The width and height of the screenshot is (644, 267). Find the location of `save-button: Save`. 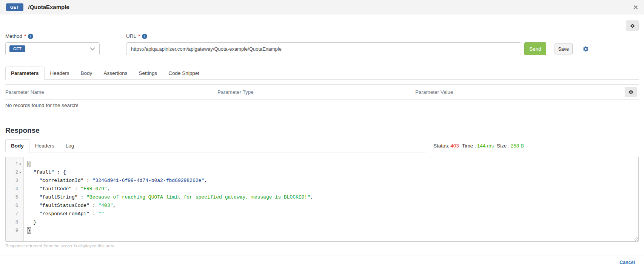

save-button: Save is located at coordinates (564, 49).